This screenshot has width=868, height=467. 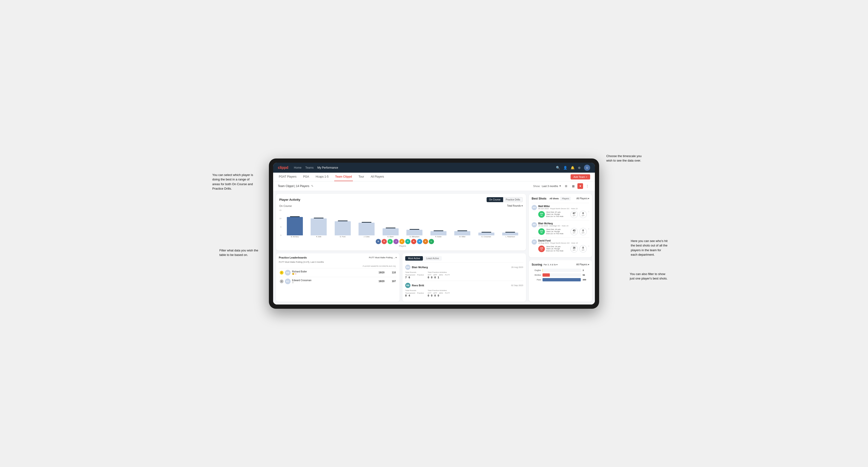 What do you see at coordinates (232, 182) in the screenshot?
I see `callout-player-select: You can select which player isdoing the …` at bounding box center [232, 182].